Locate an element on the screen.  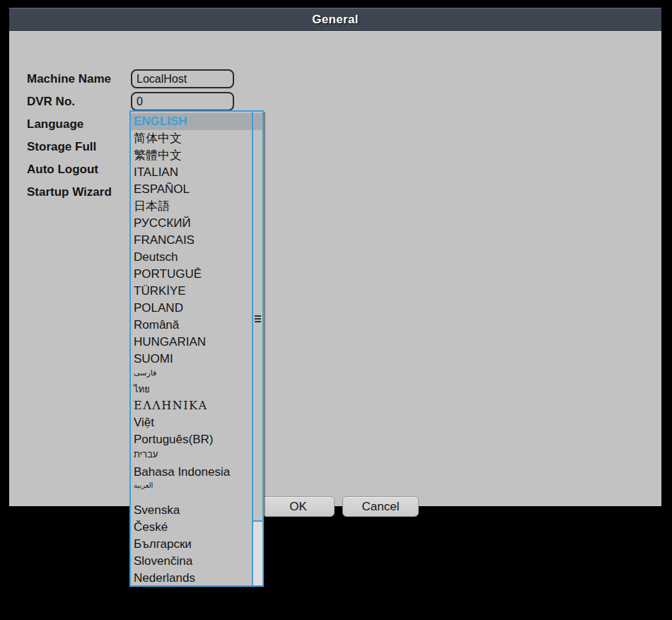
dropdown-option: POLAND is located at coordinates (197, 308).